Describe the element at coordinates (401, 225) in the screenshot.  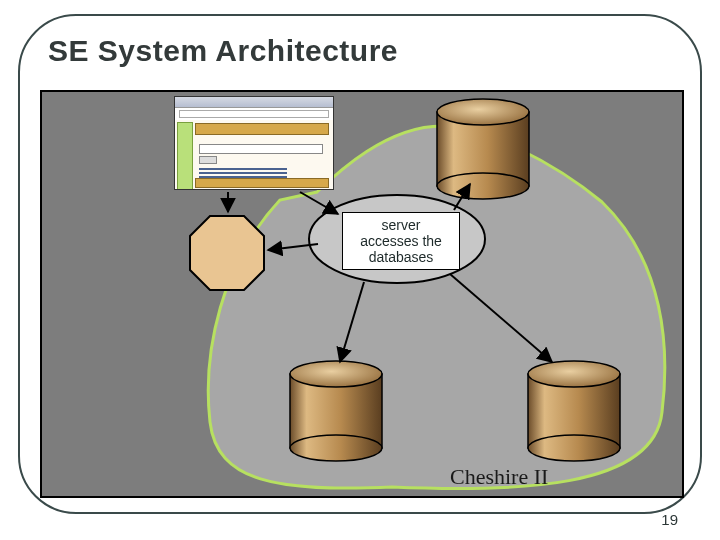
I see `server-label-line1: server` at that location.